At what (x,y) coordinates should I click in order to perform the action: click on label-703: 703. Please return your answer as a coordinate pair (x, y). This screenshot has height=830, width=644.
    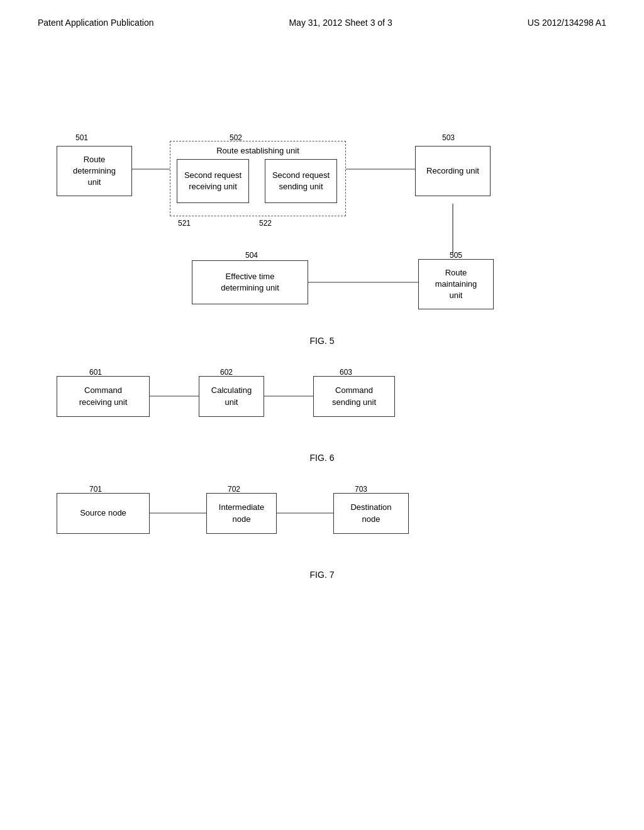
    Looking at the image, I should click on (361, 489).